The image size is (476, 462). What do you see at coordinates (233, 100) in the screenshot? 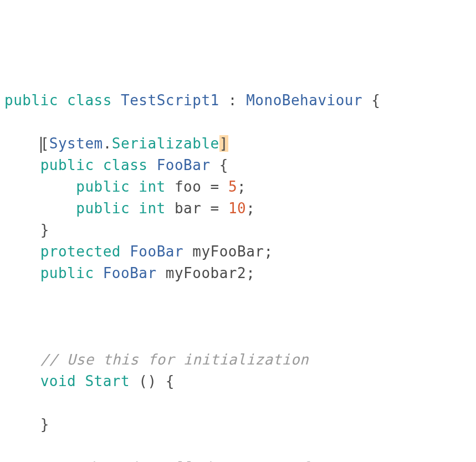
I see `colon: :` at bounding box center [233, 100].